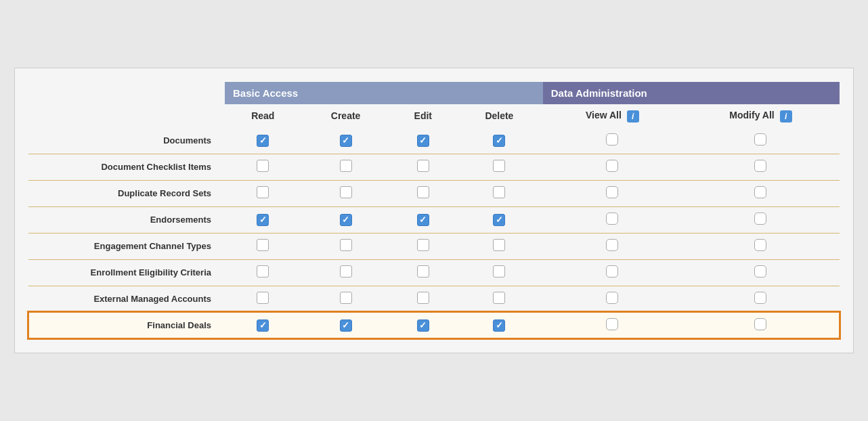  Describe the element at coordinates (786, 116) in the screenshot. I see `modify-all-info-icon: i` at that location.